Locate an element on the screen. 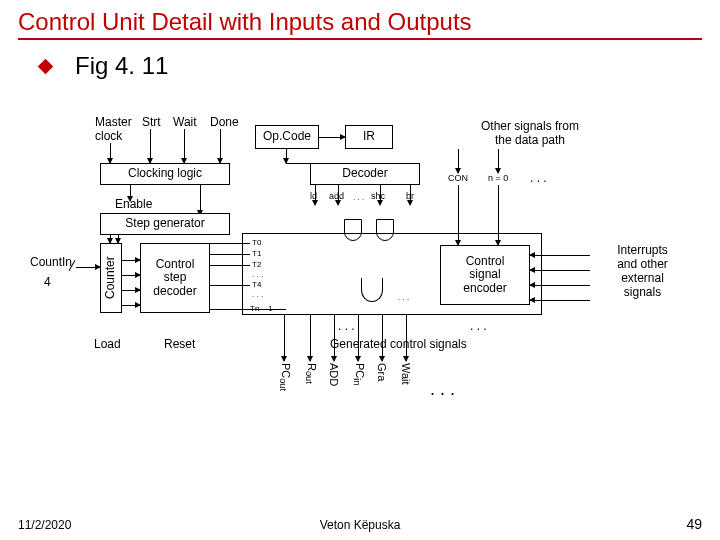 The image size is (720, 540). label-other-signals: Other signals from the data path is located at coordinates (530, 133).